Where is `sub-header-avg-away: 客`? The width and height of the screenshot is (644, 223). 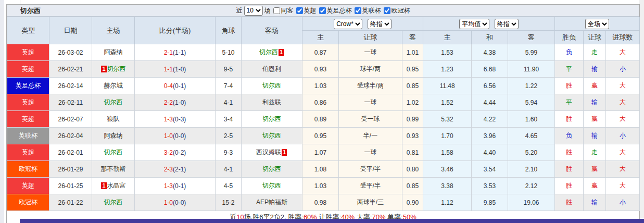 sub-header-avg-away: 客 is located at coordinates (532, 38).